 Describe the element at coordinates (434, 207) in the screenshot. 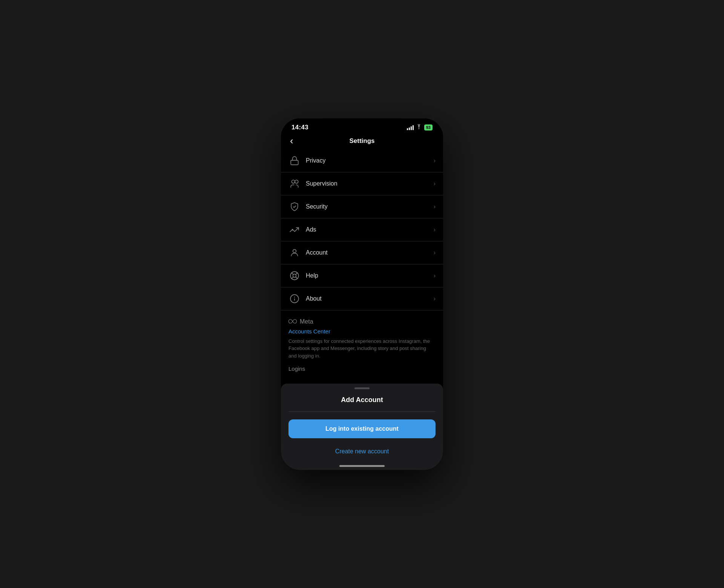

I see `security-chevron-icon: ›` at that location.